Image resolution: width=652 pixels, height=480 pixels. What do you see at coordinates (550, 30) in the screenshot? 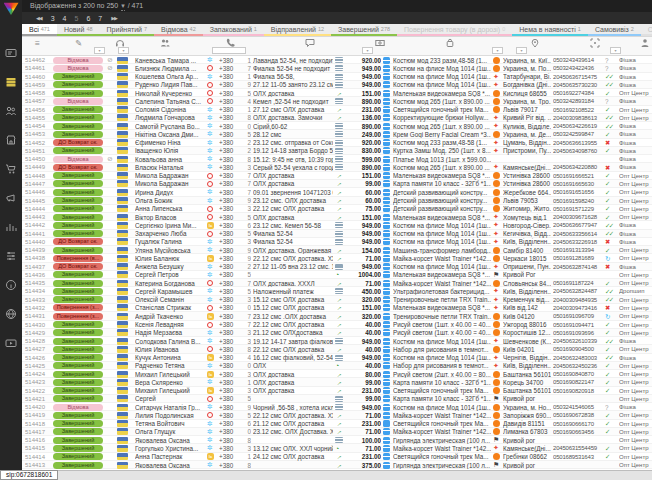
I see `tab-нема-в-наявності: Нема в наявності1` at bounding box center [550, 30].